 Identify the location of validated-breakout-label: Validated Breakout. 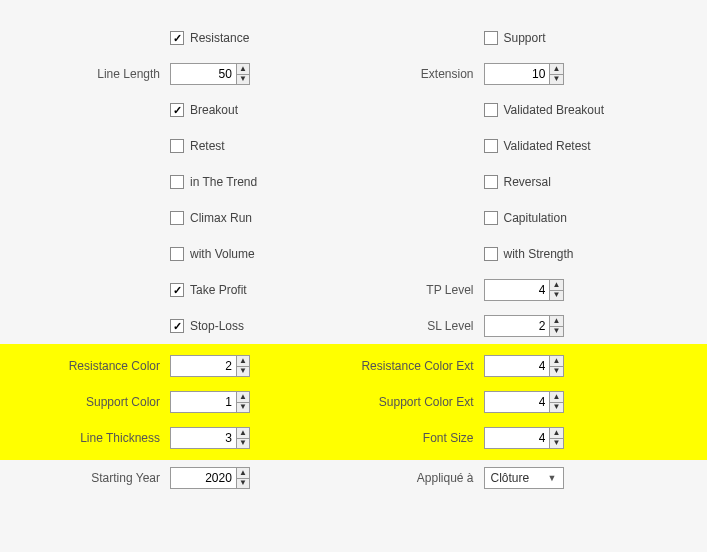
(554, 110).